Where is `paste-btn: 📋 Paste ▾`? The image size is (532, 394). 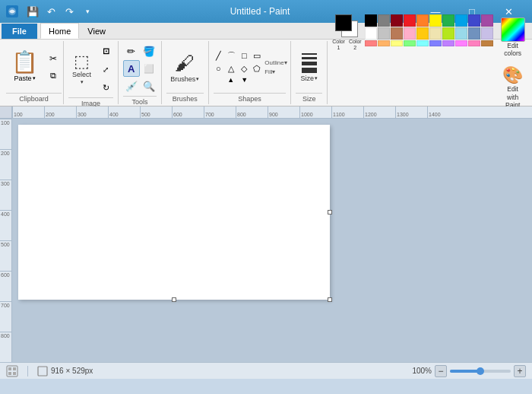
paste-btn: 📋 Paste ▾ is located at coordinates (24, 67).